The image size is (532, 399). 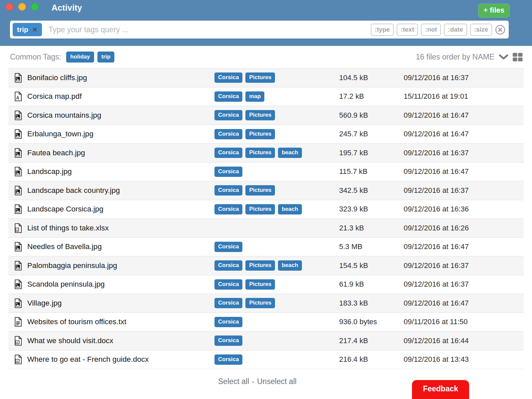 I want to click on feedback-button: Feedback, so click(x=441, y=390).